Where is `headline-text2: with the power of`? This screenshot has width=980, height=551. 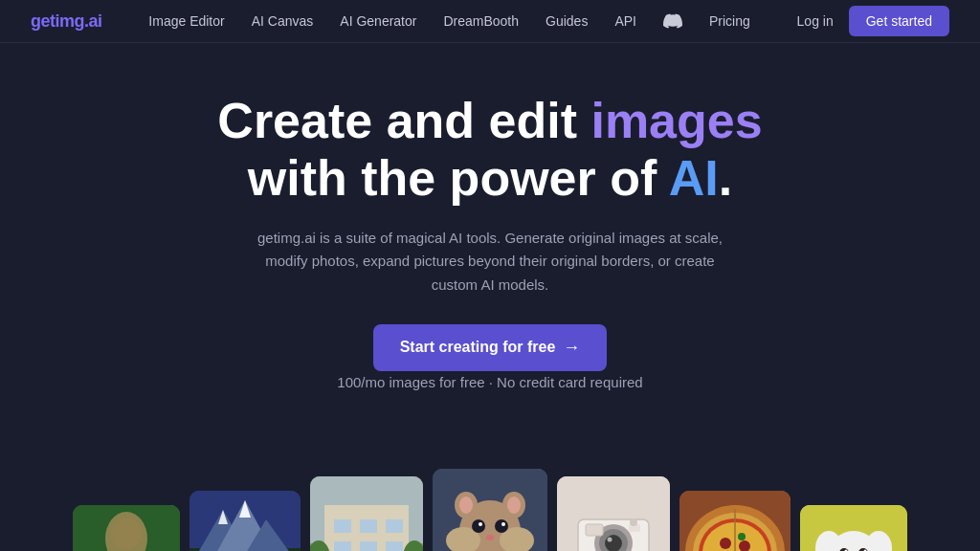 headline-text2: with the power of is located at coordinates (458, 178).